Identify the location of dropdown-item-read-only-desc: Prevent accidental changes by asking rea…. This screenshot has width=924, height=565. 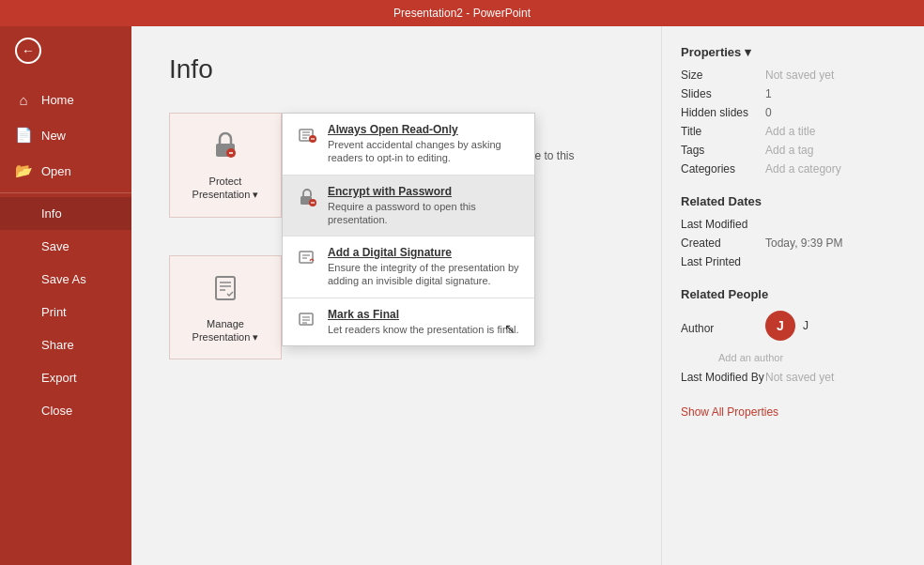
(424, 152).